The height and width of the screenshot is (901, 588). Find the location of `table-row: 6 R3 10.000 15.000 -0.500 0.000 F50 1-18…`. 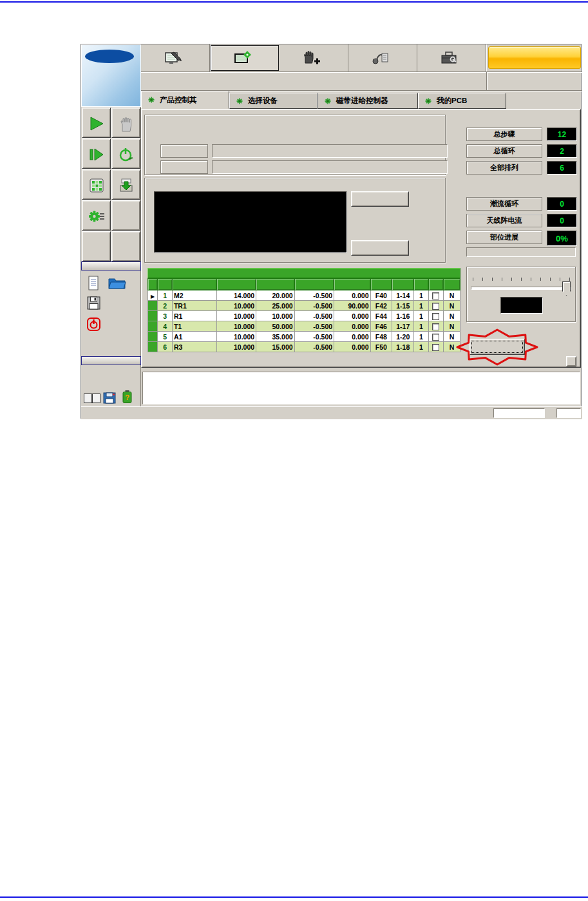

table-row: 6 R3 10.000 15.000 -0.500 0.000 F50 1-18… is located at coordinates (304, 347).